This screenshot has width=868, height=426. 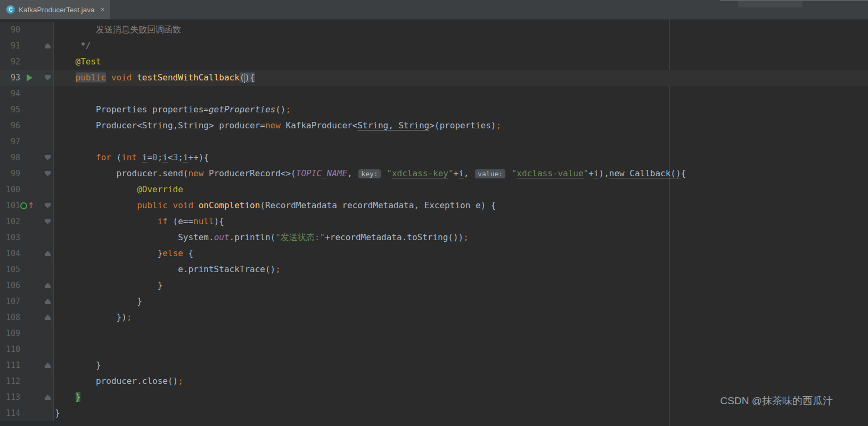 What do you see at coordinates (10, 158) in the screenshot?
I see `line-number: 98` at bounding box center [10, 158].